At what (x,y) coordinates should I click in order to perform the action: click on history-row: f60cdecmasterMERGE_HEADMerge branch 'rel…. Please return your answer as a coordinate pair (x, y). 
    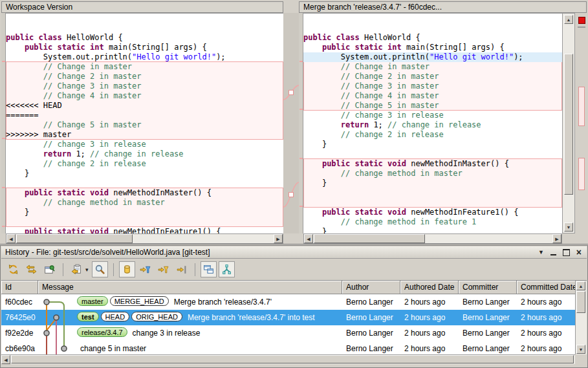
    Looking at the image, I should click on (289, 302).